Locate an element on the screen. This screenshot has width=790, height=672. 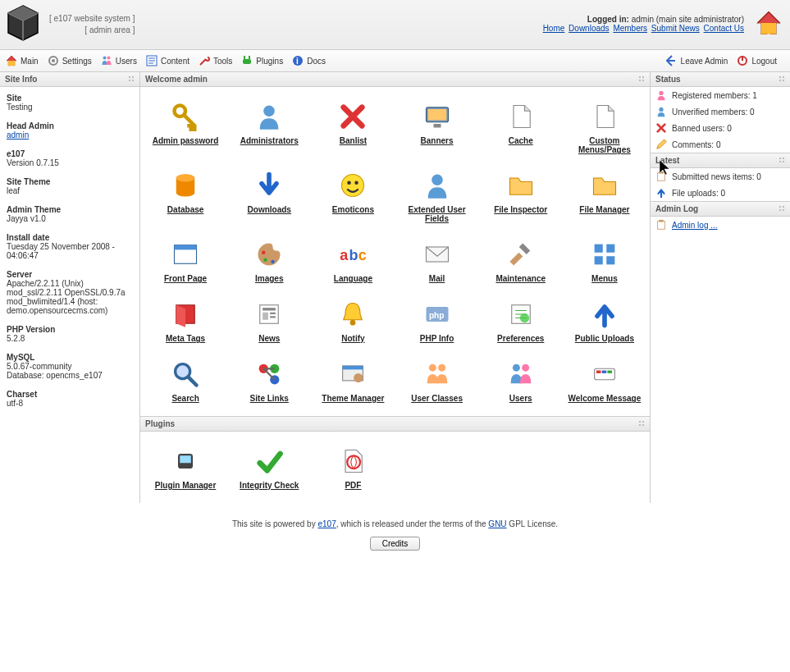
sidebar-info-block: Install dateTuesday 25 November 2008 - 0… is located at coordinates (70, 246).